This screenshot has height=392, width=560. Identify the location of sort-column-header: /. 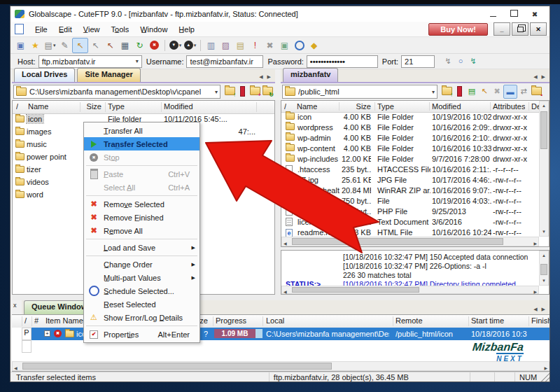
(286, 106).